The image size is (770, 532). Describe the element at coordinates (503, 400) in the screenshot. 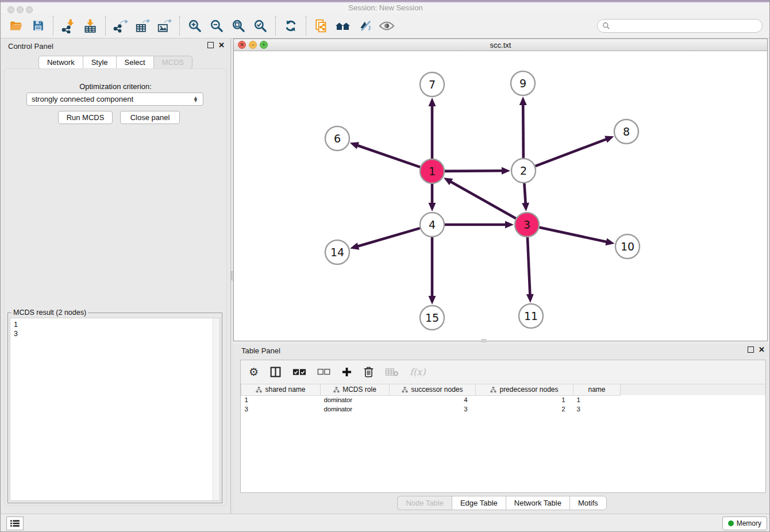

I see `table-row: 1dominator411` at that location.